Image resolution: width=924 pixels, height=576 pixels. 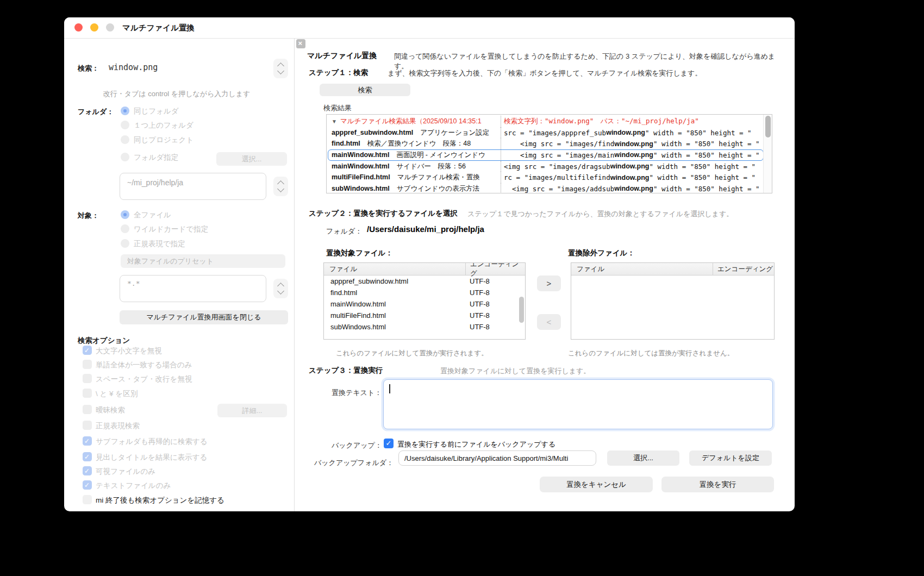 I want to click on wildcard-field: *.*, so click(x=193, y=289).